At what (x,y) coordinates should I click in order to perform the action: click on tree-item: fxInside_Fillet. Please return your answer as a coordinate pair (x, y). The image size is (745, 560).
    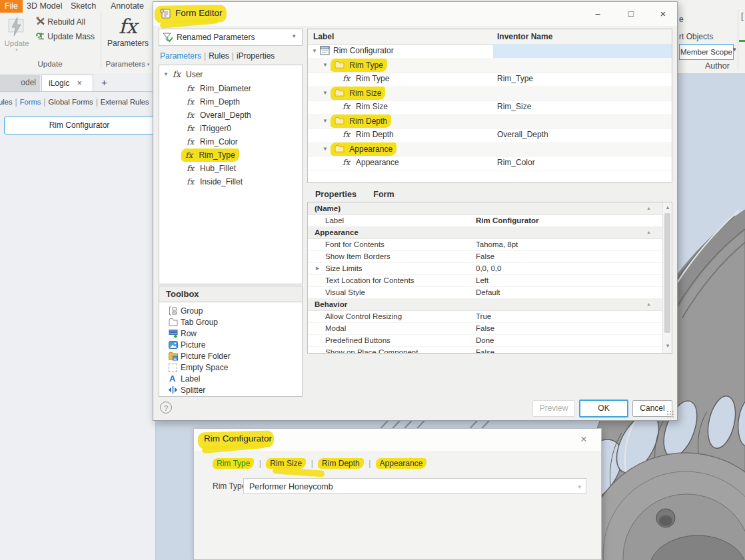
    Looking at the image, I should click on (231, 182).